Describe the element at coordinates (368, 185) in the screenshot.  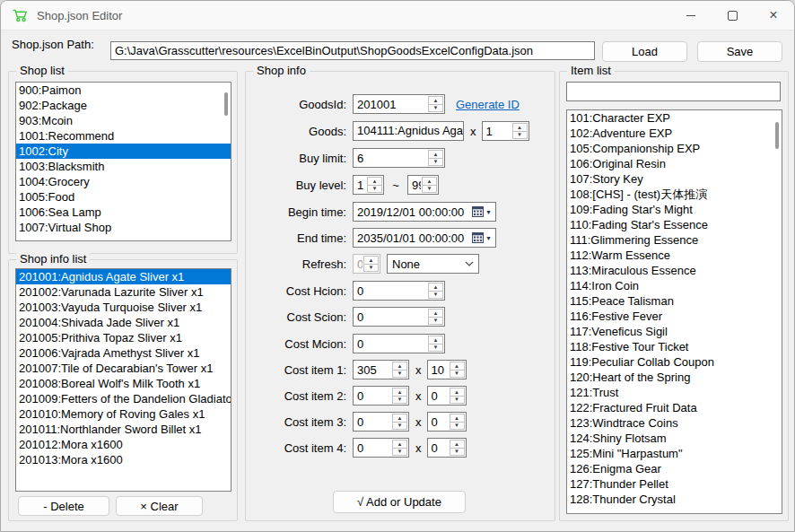
I see `buy-level-min-spinner: 1 ▲ ▼` at that location.